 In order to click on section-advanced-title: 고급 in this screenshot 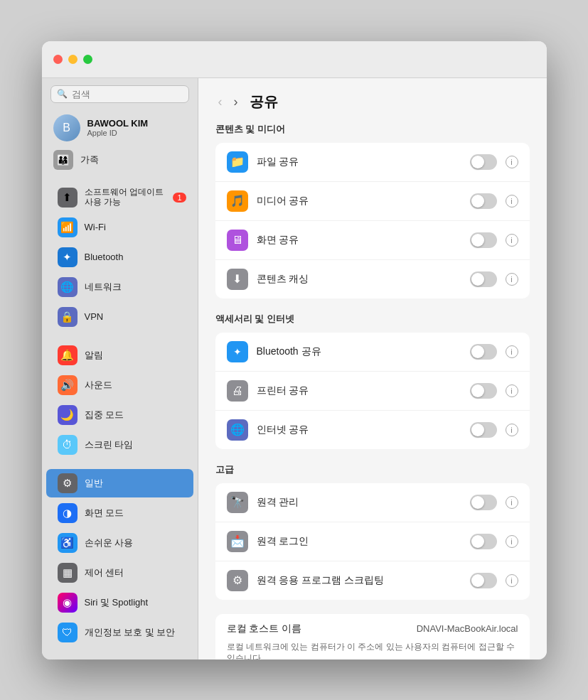, I will do `click(373, 470)`.